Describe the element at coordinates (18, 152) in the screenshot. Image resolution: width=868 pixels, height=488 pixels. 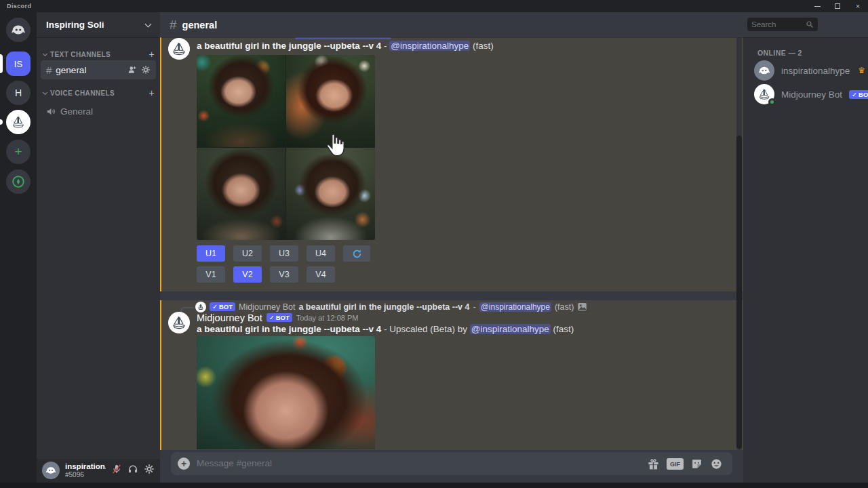
I see `add-server-button: +` at that location.